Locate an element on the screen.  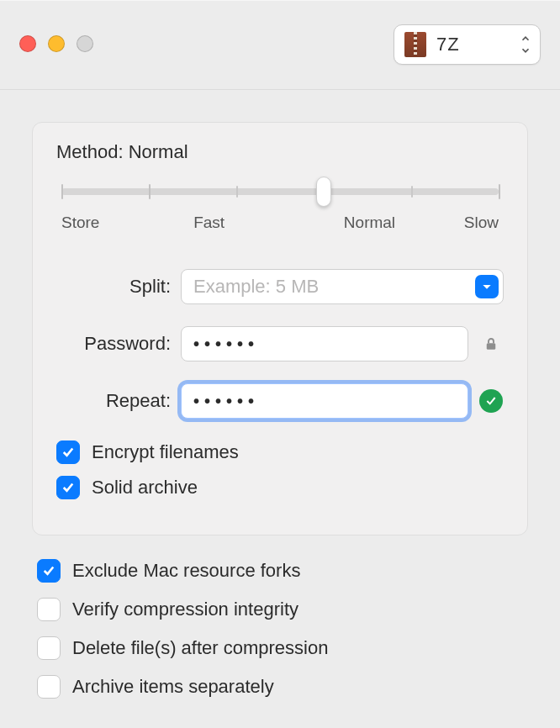
verify-integrity-label: Verify compression integrity is located at coordinates (185, 609).